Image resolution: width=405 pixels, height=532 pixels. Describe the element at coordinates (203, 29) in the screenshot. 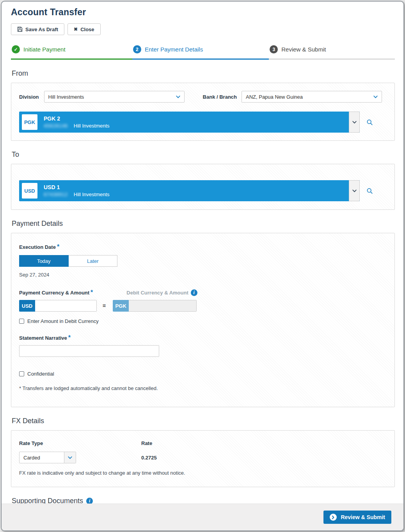

I see `toolbar: Save As Draft ✖ Close` at that location.